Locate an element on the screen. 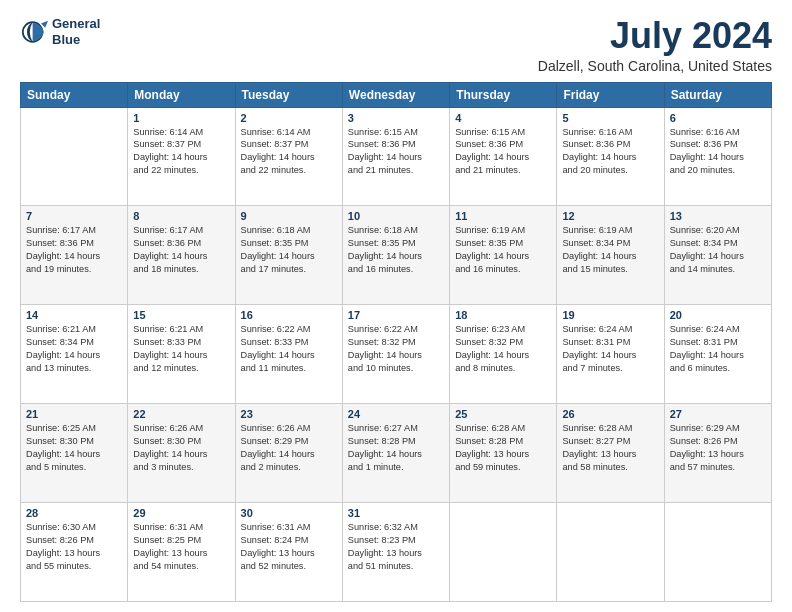 The height and width of the screenshot is (612, 792). calendar-cell: 1Sunrise: 6:14 AMSunset: 8:37 PMDaylight… is located at coordinates (182, 156).